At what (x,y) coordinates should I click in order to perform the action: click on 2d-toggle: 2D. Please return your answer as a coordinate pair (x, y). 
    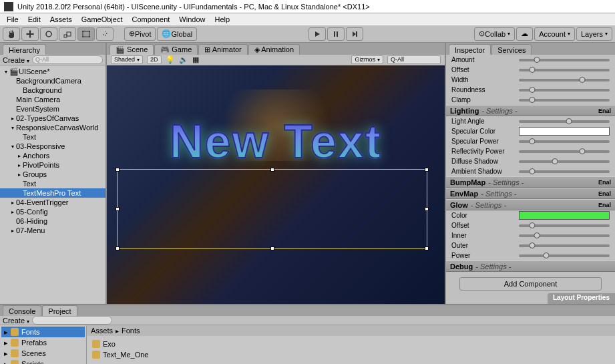
    Looking at the image, I should click on (154, 60).